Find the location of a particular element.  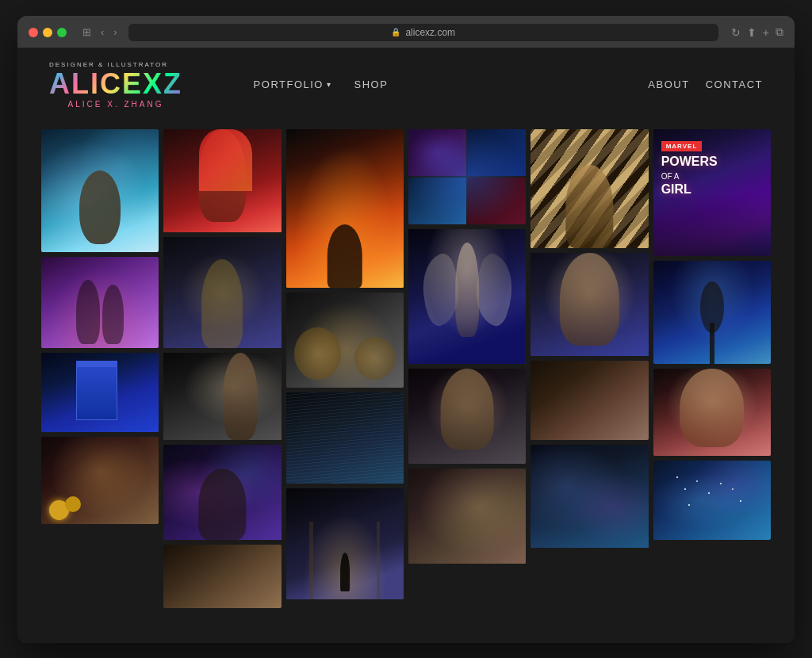

powers-title: POWERSOF AGIRL is located at coordinates (712, 176).